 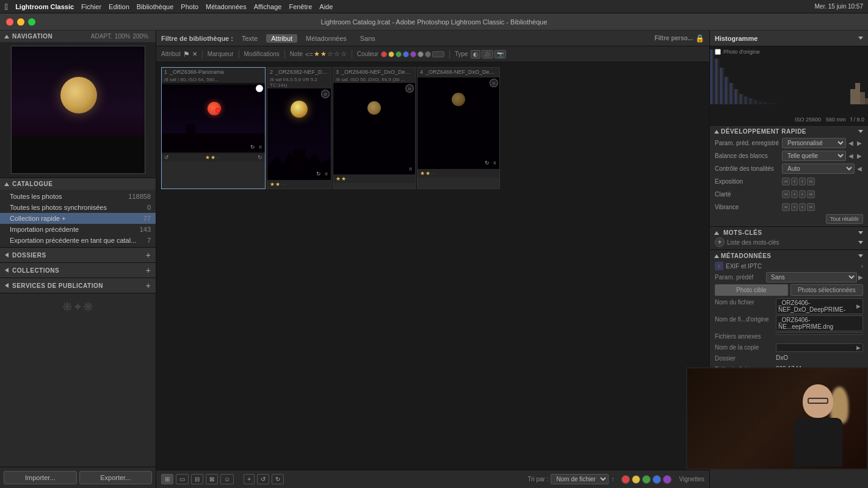 What do you see at coordinates (300, 7) in the screenshot?
I see `menu-fenetre: Fenêtre` at bounding box center [300, 7].